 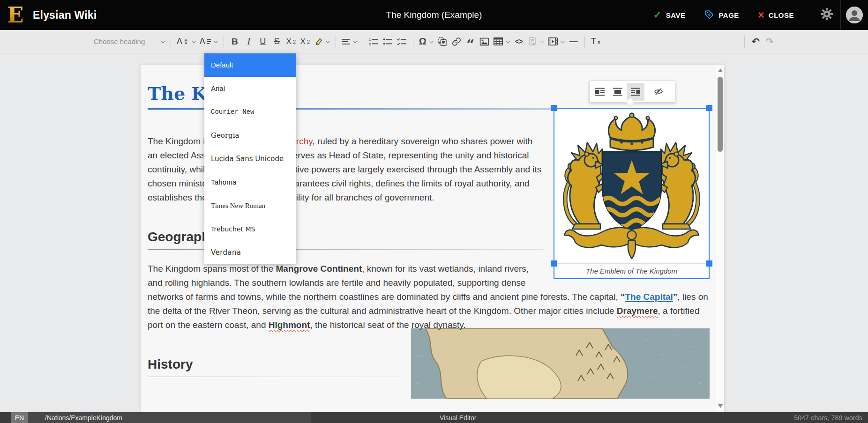 What do you see at coordinates (374, 42) in the screenshot?
I see `ordered-list-button: 1 2` at bounding box center [374, 42].